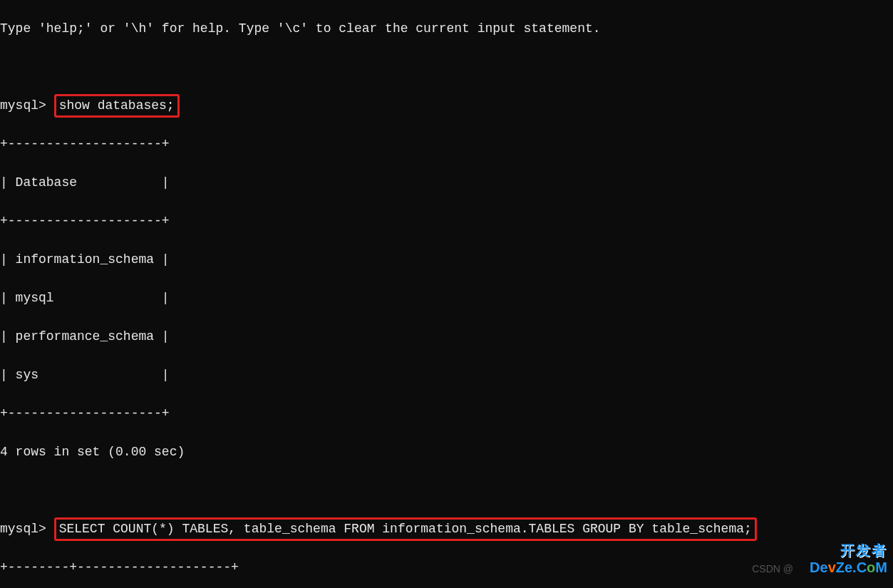  What do you see at coordinates (773, 569) in the screenshot?
I see `csdn-watermark: CSDN @` at bounding box center [773, 569].